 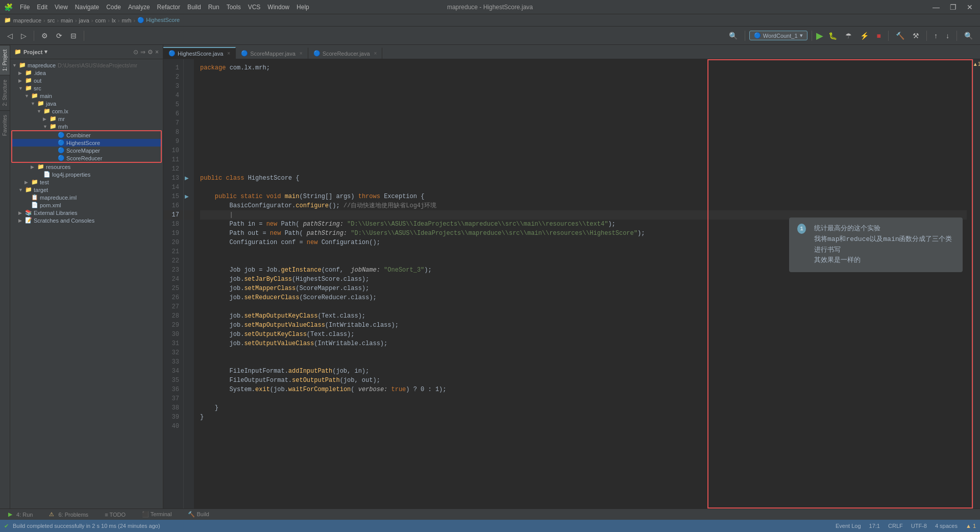 I want to click on tree-item-iml: 📋 mapreduce.iml, so click(x=87, y=197).